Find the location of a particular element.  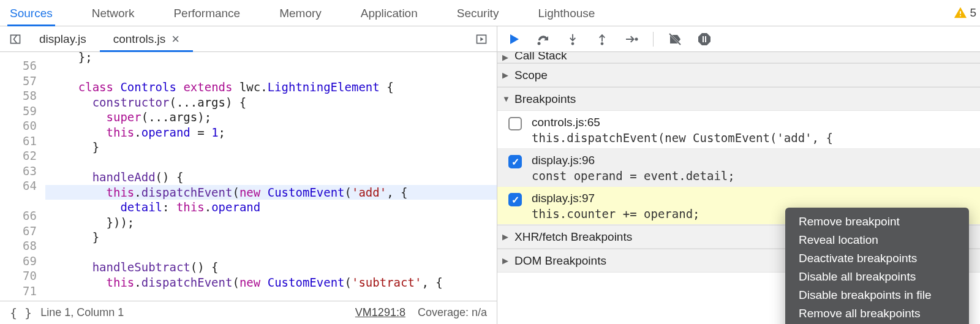

more-tabs-button is located at coordinates (481, 39).